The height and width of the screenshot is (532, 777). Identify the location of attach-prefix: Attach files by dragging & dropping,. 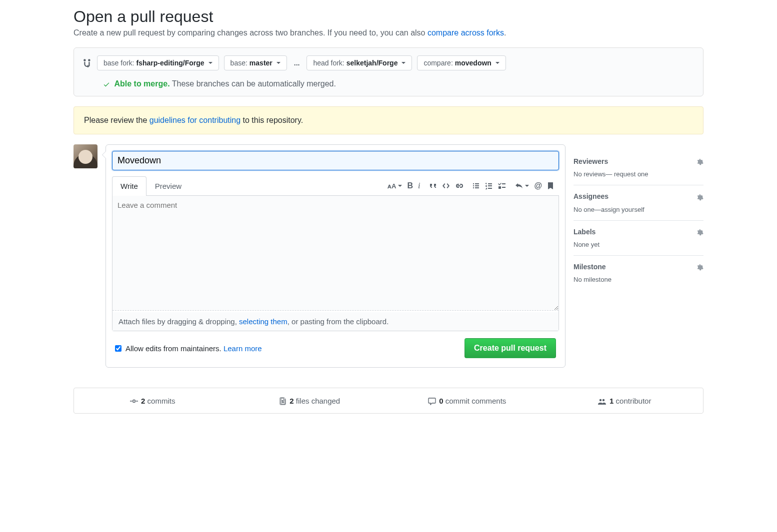
(179, 322).